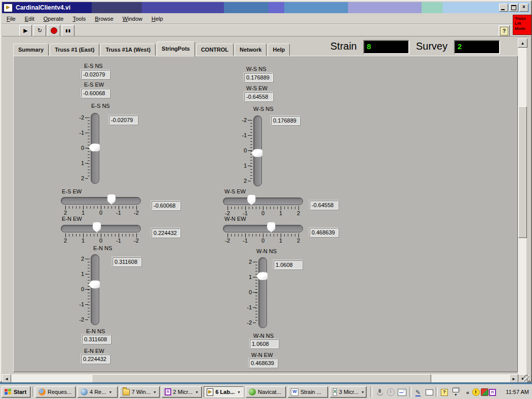 This screenshot has height=399, width=532. Describe the element at coordinates (166, 206) in the screenshot. I see `slider-digital-display: -0.60068` at that location.